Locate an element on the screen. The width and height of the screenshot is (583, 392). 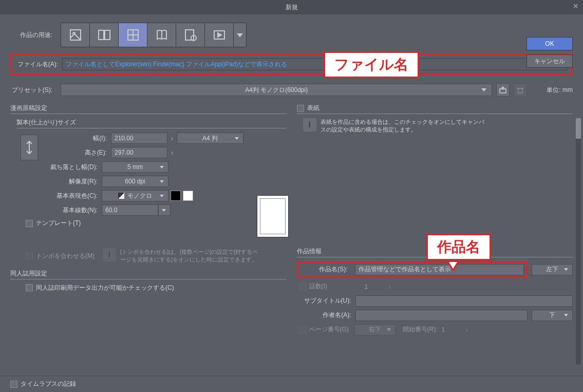
author-input is located at coordinates (442, 315).